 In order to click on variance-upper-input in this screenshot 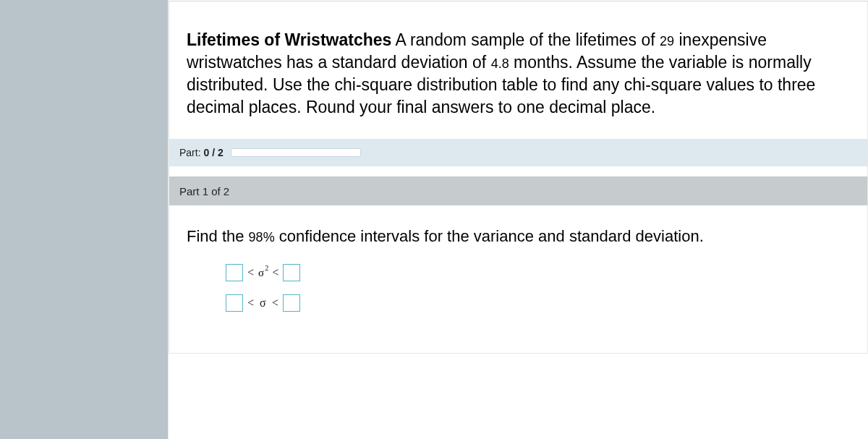, I will do `click(292, 273)`.